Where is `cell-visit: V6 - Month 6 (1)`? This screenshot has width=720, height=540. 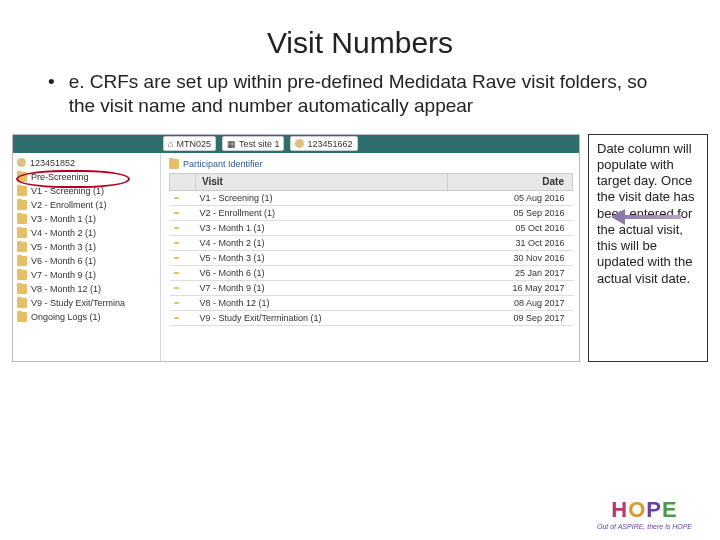 cell-visit: V6 - Month 6 (1) is located at coordinates (322, 272).